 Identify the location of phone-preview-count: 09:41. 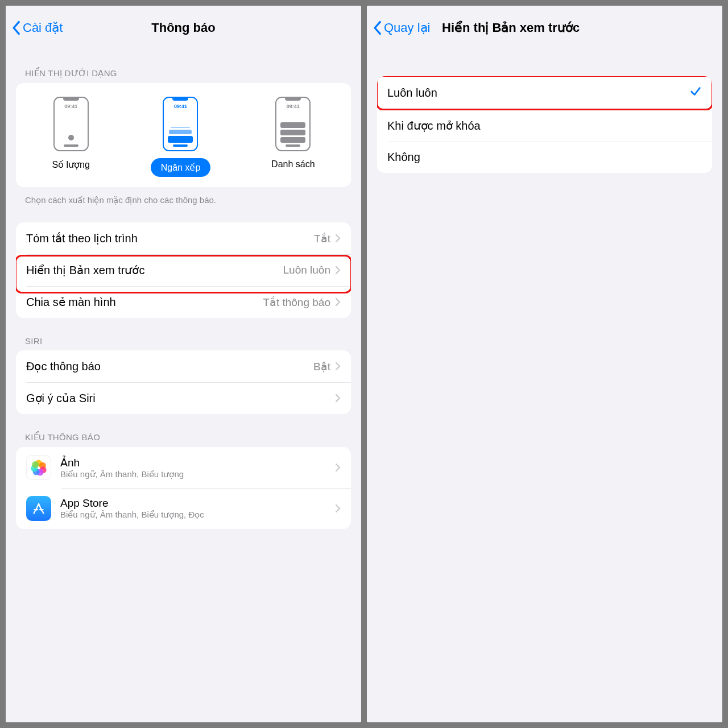
(71, 124).